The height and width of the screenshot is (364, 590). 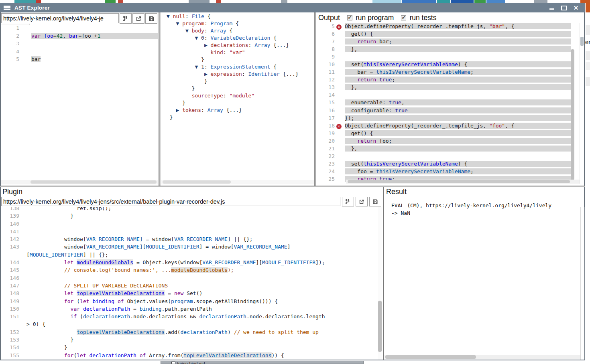 What do you see at coordinates (350, 18) in the screenshot?
I see `run-program-checkbox: ✔` at bounding box center [350, 18].